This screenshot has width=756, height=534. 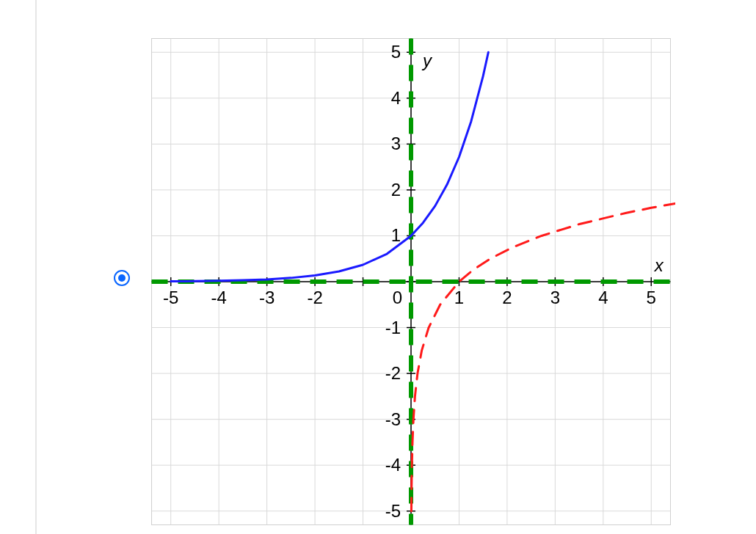 What do you see at coordinates (393, 420) in the screenshot?
I see `y-tick-label: -3` at bounding box center [393, 420].